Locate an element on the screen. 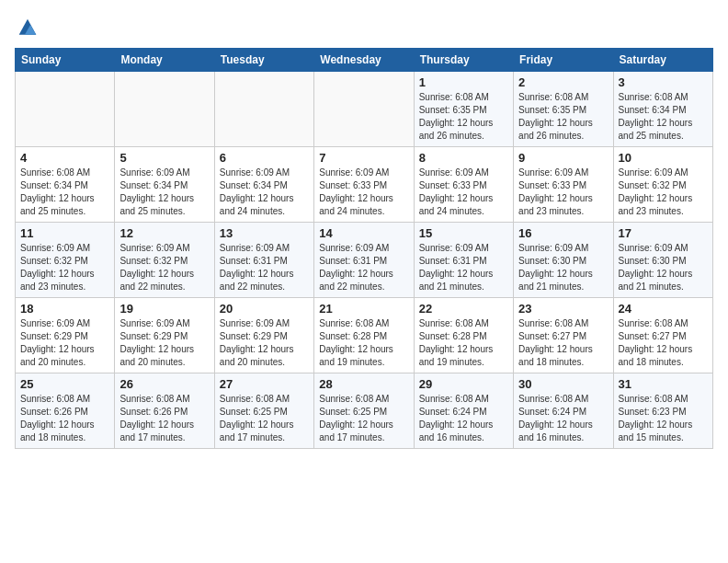 The height and width of the screenshot is (563, 728). day-number: 1 is located at coordinates (463, 83).